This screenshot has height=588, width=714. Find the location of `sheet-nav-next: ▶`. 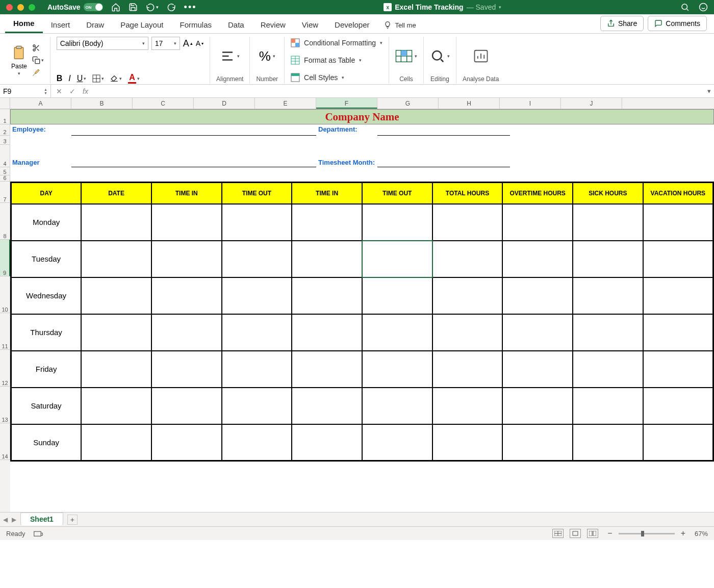

sheet-nav-next: ▶ is located at coordinates (14, 520).